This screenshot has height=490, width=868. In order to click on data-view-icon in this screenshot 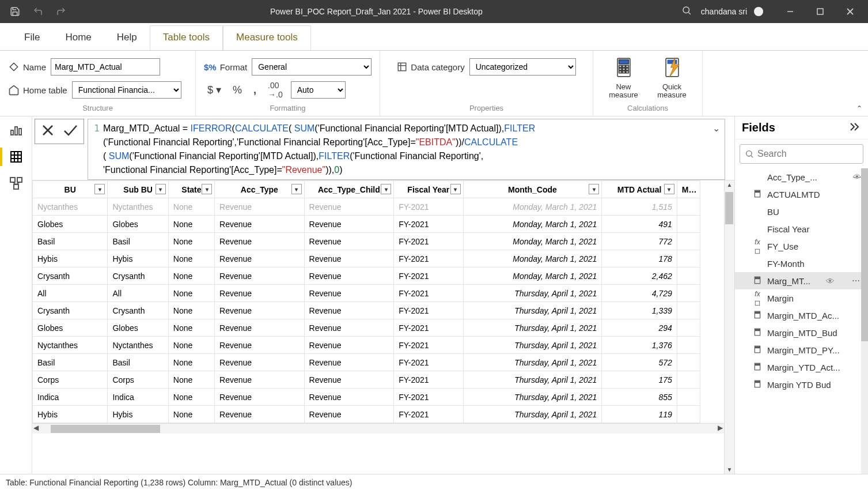, I will do `click(16, 157)`.